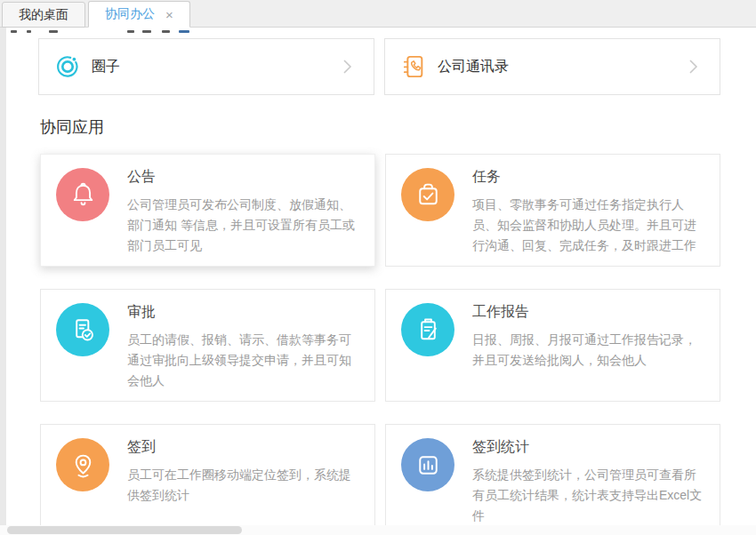 This screenshot has width=756, height=535. I want to click on circles-icon, so click(68, 67).